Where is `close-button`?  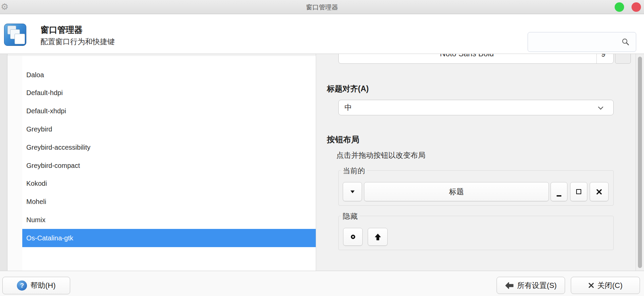
close-button is located at coordinates (599, 191).